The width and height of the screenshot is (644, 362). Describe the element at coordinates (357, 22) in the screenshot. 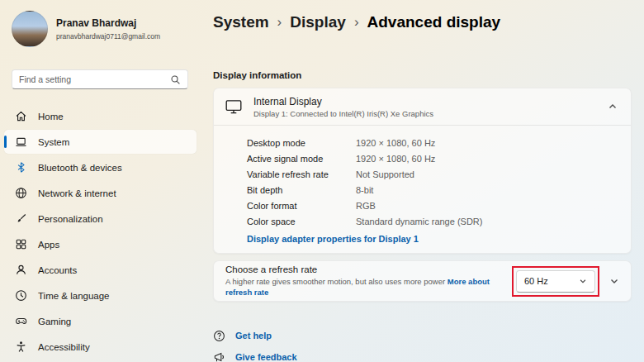

I see `breadcrumb: System › Display › Advanced display` at that location.